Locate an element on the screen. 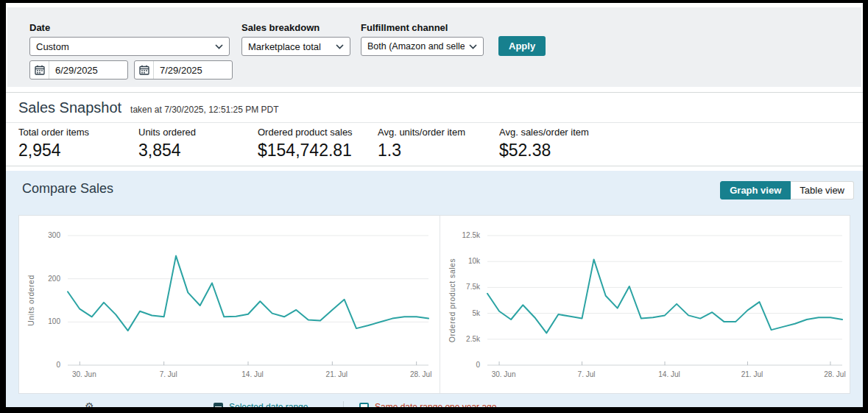 Image resolution: width=868 pixels, height=413 pixels. metric-value: $52.38 is located at coordinates (544, 150).